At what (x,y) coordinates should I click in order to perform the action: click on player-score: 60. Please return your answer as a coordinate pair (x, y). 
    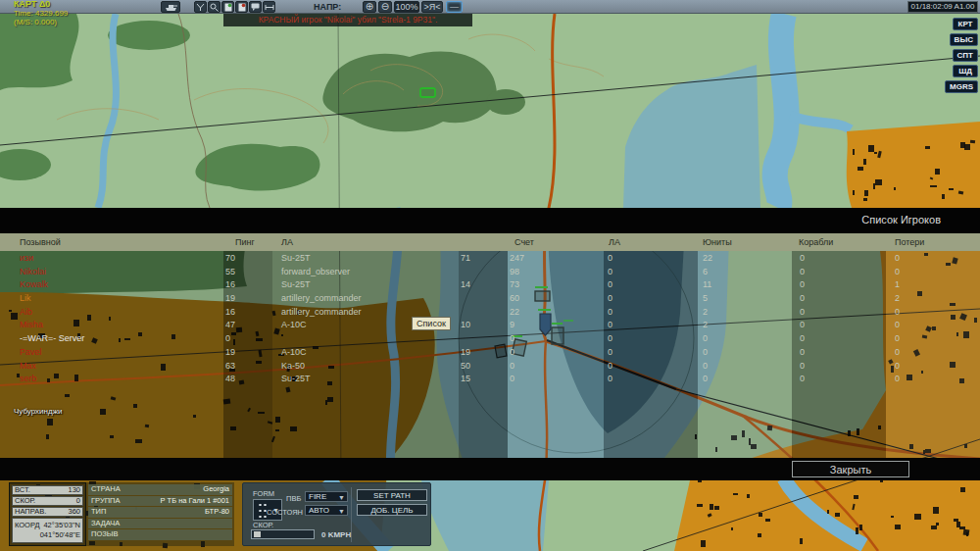
    Looking at the image, I should click on (514, 298).